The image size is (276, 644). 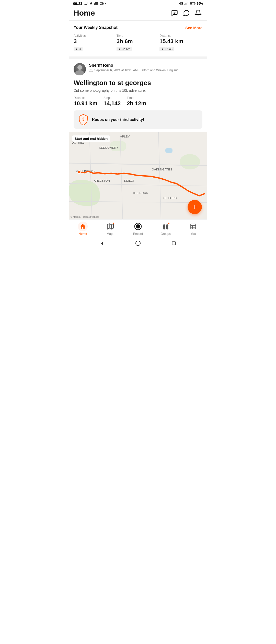 I want to click on nav-groups-label: Groups, so click(x=166, y=234).